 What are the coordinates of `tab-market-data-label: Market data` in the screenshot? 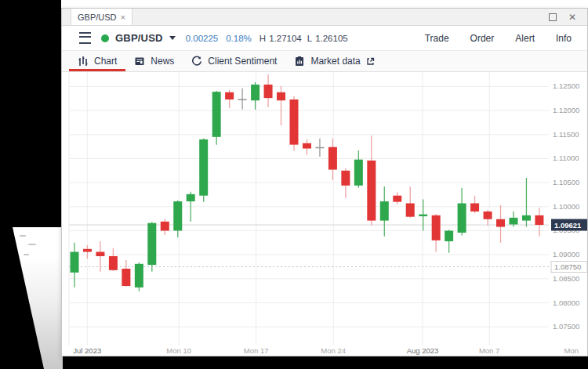 It's located at (336, 61).